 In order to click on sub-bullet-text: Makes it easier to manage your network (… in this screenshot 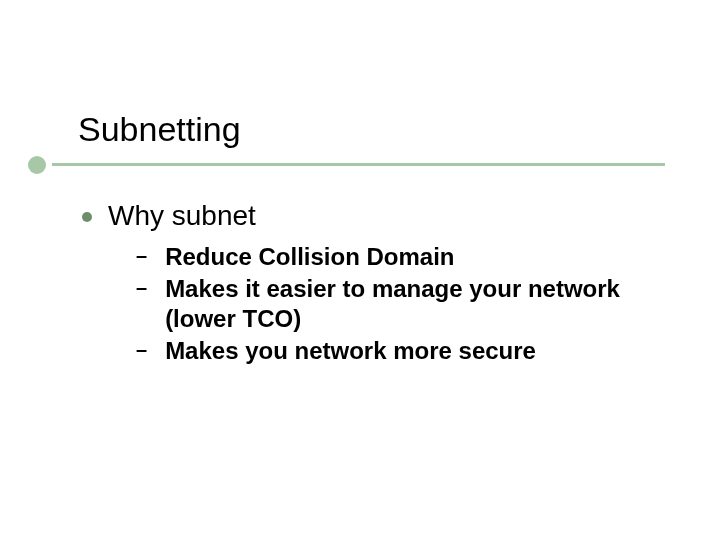, I will do `click(415, 304)`.